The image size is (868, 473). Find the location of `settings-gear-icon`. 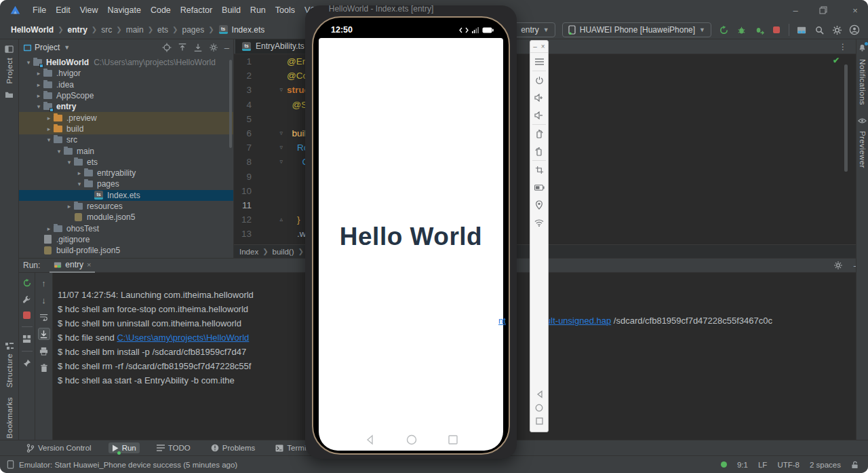

settings-gear-icon is located at coordinates (837, 30).